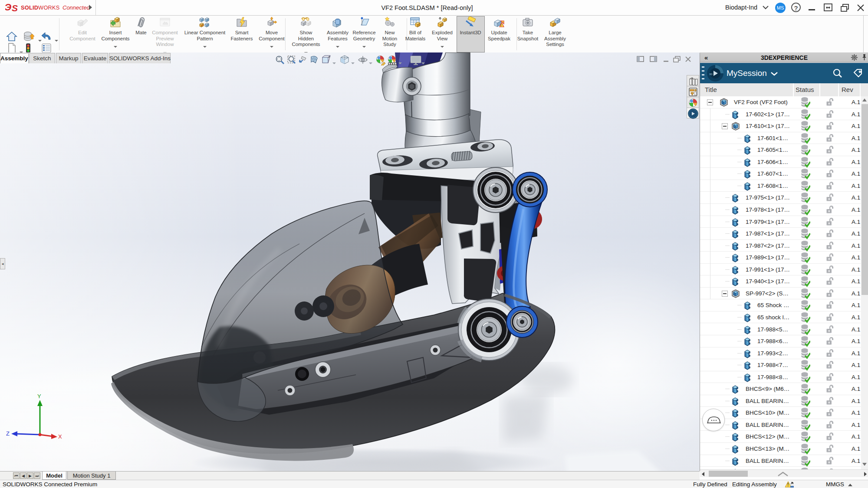 The image size is (868, 488). Describe the element at coordinates (8, 434) in the screenshot. I see `svg-text: Z` at that location.